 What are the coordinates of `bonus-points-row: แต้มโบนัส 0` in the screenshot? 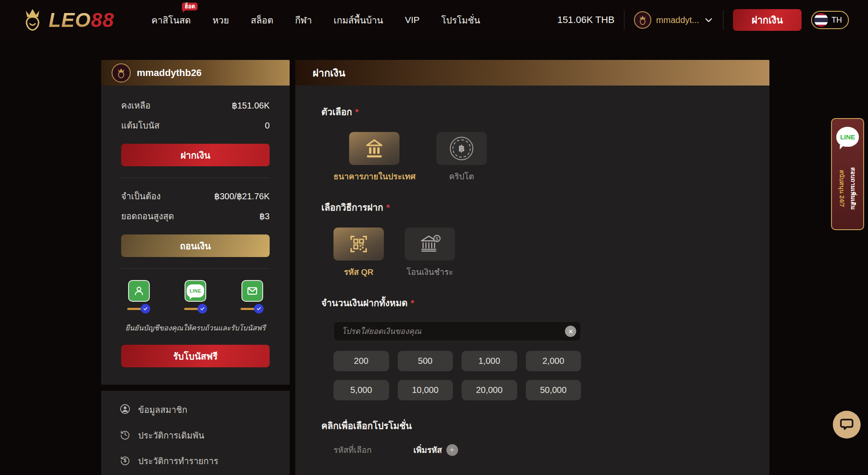 It's located at (195, 125).